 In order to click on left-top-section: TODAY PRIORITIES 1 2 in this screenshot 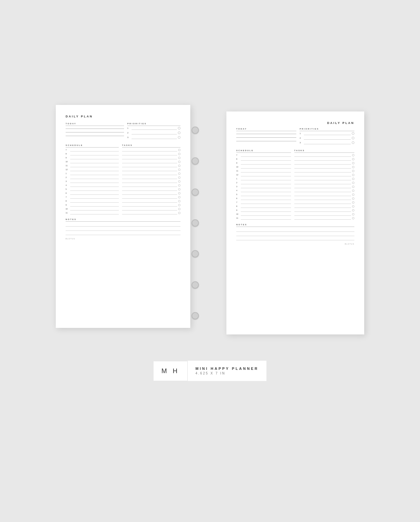, I will do `click(123, 131)`.